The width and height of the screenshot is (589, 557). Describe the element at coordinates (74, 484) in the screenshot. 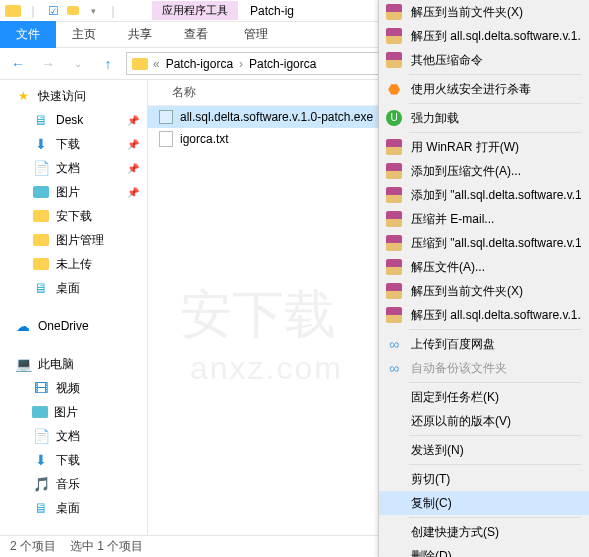

I see `sidebar-item: 🎵音乐` at that location.